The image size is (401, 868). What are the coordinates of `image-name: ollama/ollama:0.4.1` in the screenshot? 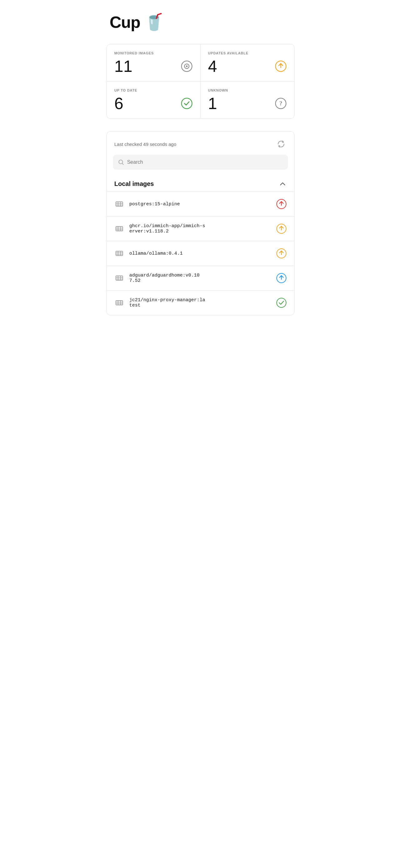 It's located at (156, 253).